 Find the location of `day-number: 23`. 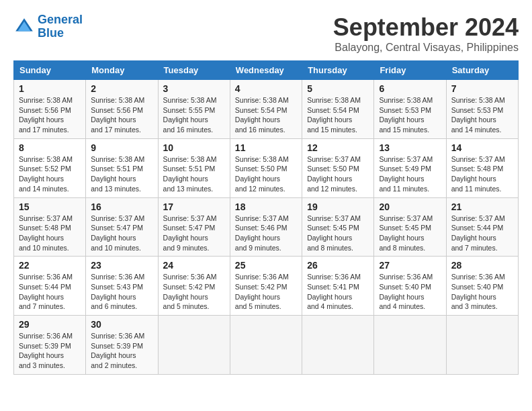

day-number: 23 is located at coordinates (122, 265).